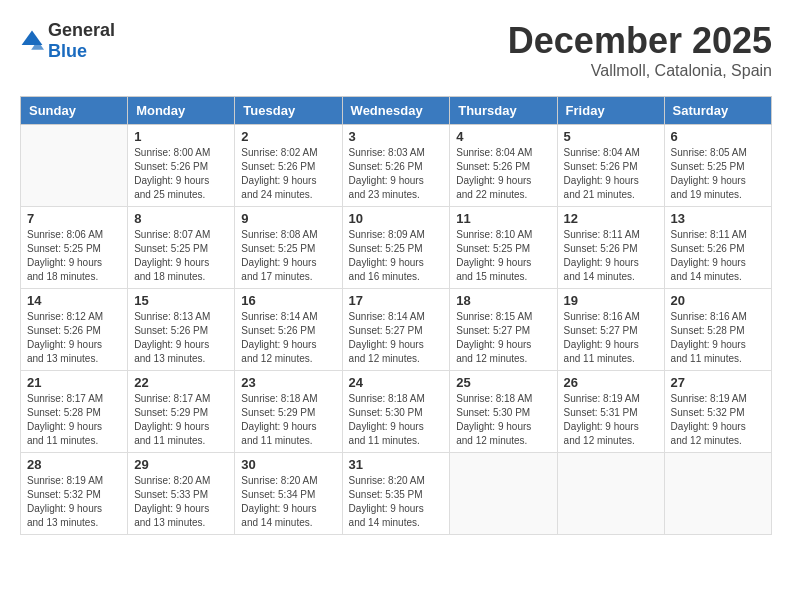 The image size is (792, 612). Describe the element at coordinates (396, 330) in the screenshot. I see `day-cell: 17Sunrise: 8:14 AMSunset: 5:27 PMDayligh…` at that location.